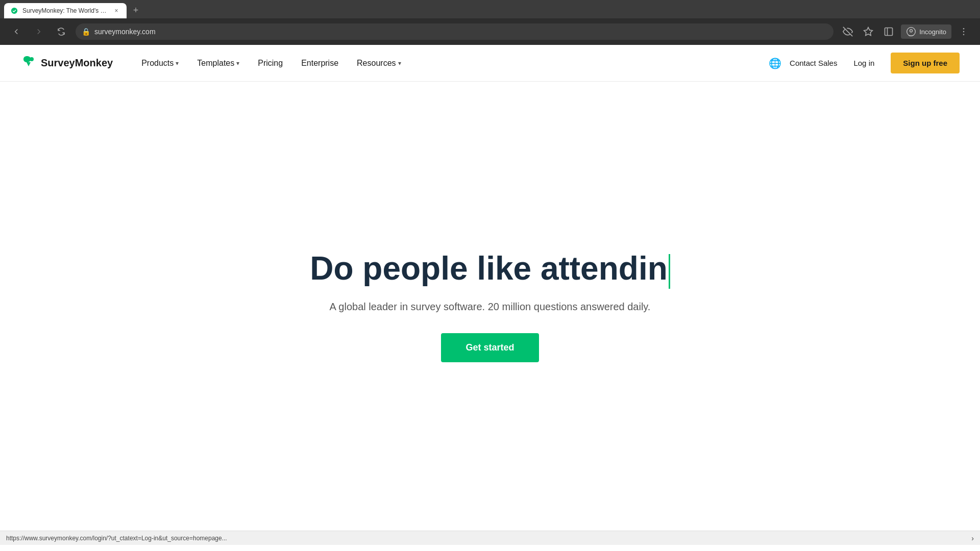  What do you see at coordinates (61, 32) in the screenshot?
I see `reload-button` at bounding box center [61, 32].